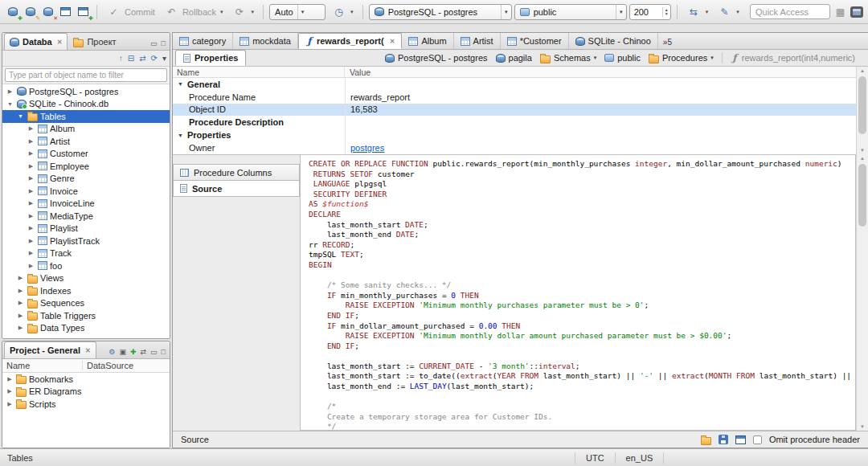 The width and height of the screenshot is (868, 466). What do you see at coordinates (841, 11) in the screenshot?
I see `open-perspective-icon: ▦` at bounding box center [841, 11].